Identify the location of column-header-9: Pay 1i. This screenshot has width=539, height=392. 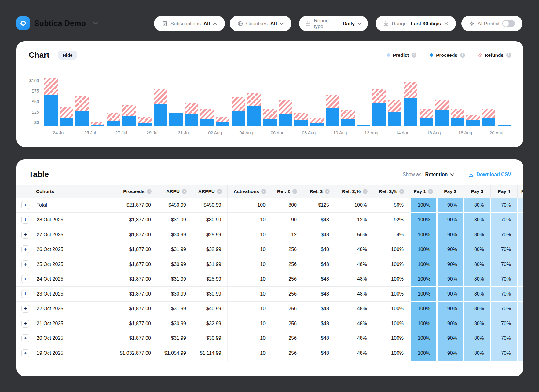
(424, 191).